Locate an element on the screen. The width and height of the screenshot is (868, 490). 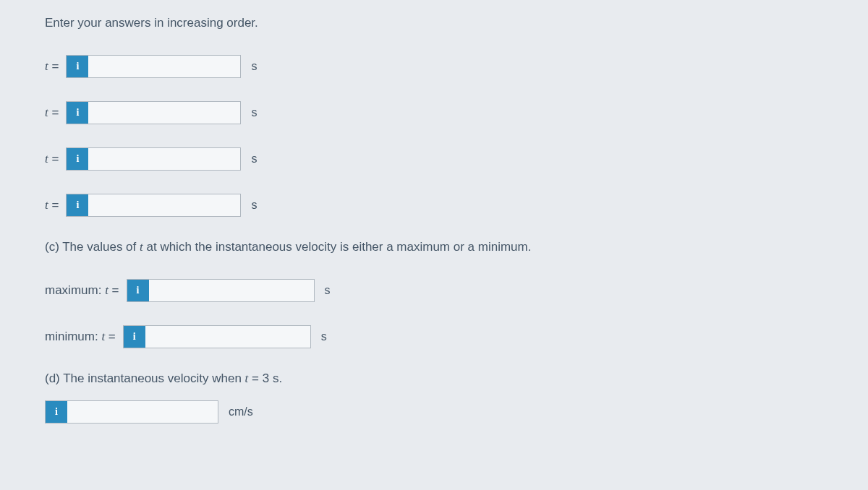
t-row-1: t = i s is located at coordinates (456, 66).